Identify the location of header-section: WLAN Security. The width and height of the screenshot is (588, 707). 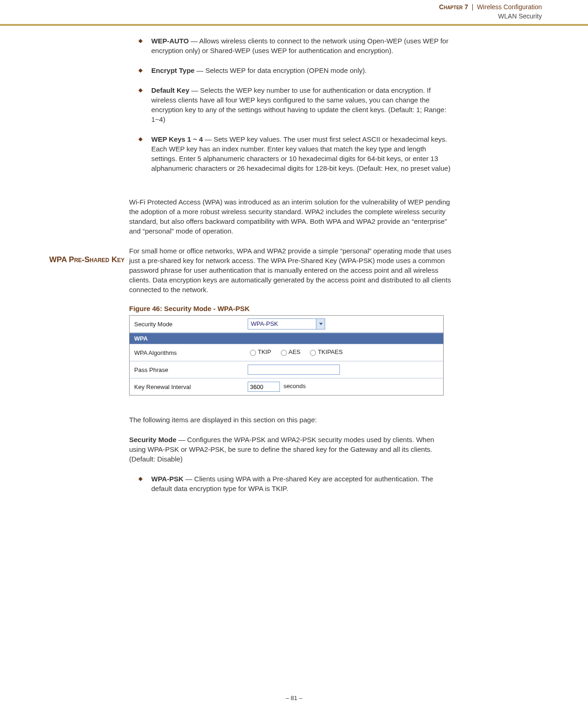
(271, 17).